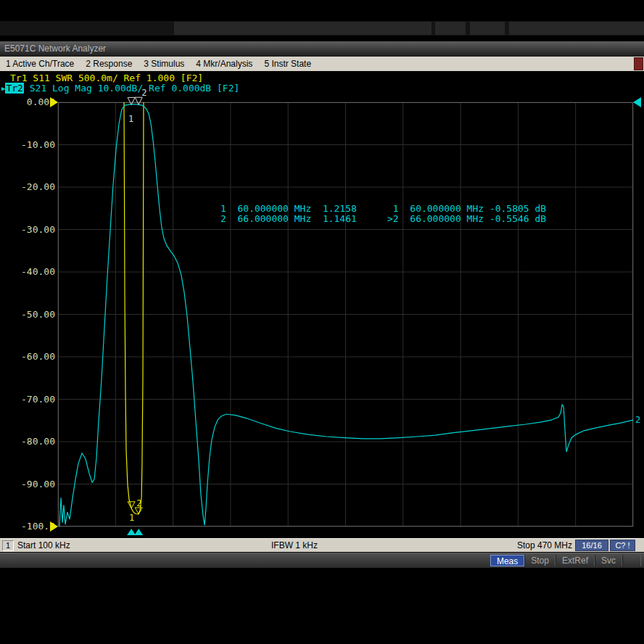 Image resolution: width=644 pixels, height=644 pixels. I want to click on pages-badge: 16/16, so click(592, 545).